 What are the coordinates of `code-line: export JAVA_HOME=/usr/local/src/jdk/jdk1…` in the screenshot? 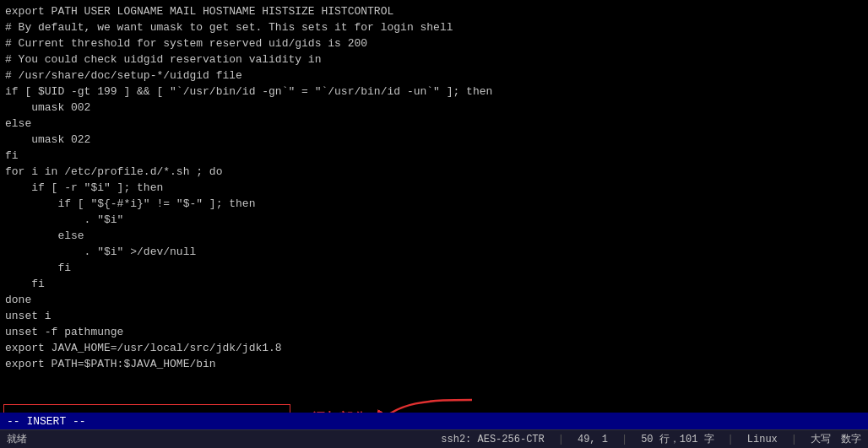 It's located at (434, 348).